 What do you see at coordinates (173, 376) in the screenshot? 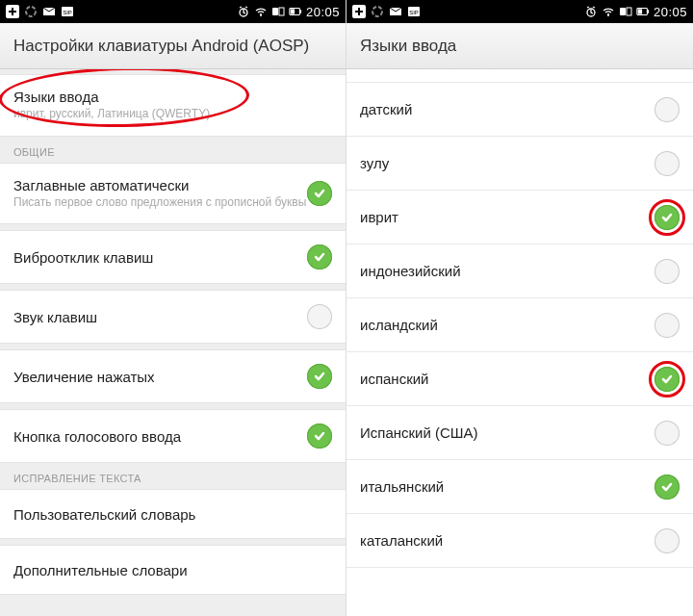
I see `popup-item: Увеличение нажатых` at bounding box center [173, 376].